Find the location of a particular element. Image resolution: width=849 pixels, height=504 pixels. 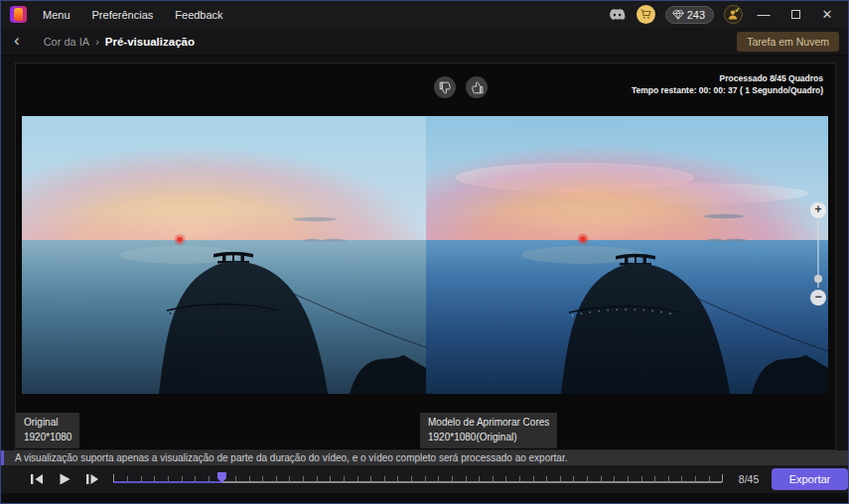

original-label-title: Original is located at coordinates (48, 423).